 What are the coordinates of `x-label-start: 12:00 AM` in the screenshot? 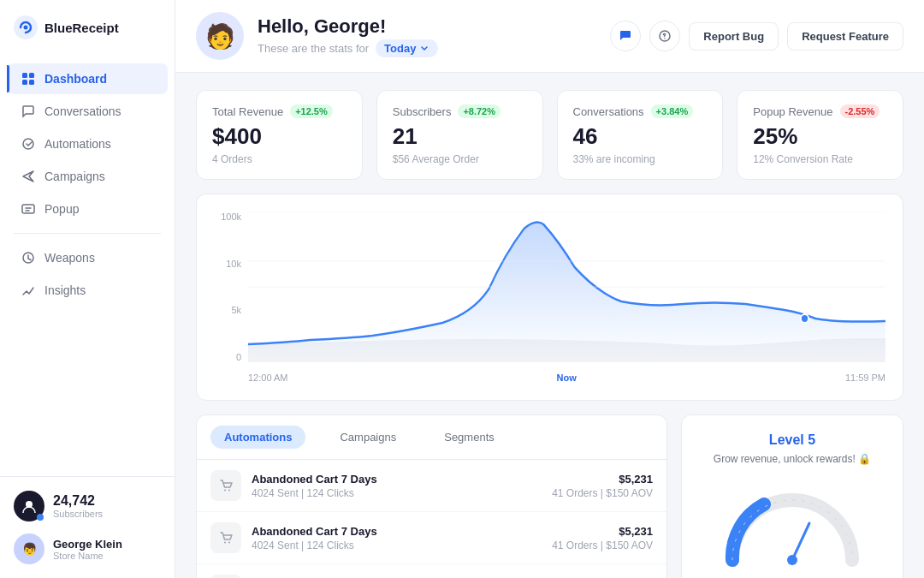 It's located at (268, 378).